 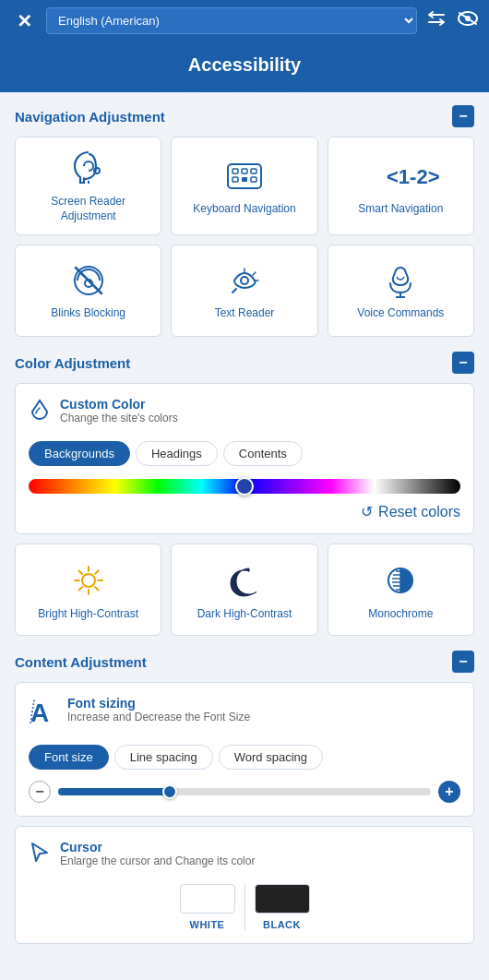 I want to click on color-section-title: Color Adjustment, so click(x=72, y=364).